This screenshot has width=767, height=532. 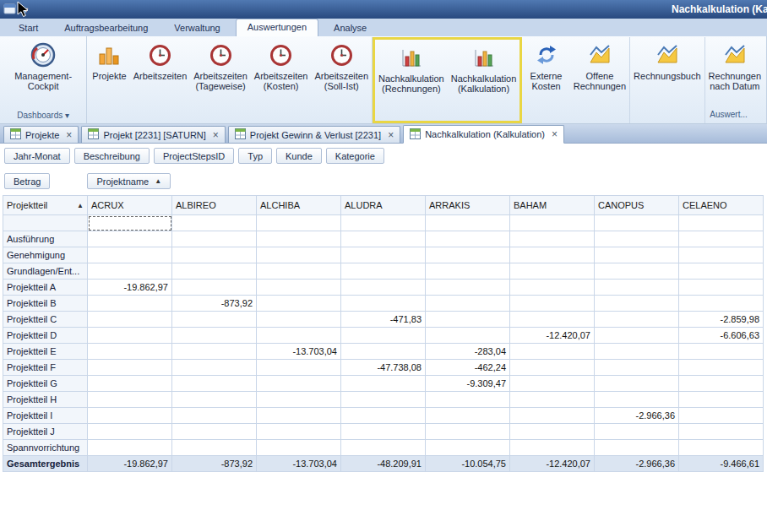 What do you see at coordinates (130, 351) in the screenshot?
I see `pivot-cell-projektteil-e-acrux` at bounding box center [130, 351].